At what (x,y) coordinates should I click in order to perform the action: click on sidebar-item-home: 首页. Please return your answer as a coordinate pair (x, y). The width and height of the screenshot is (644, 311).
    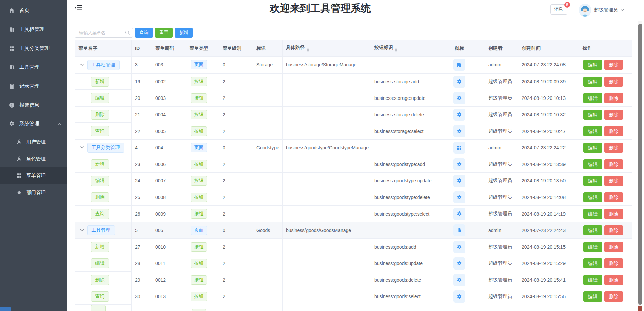
    Looking at the image, I should click on (34, 10).